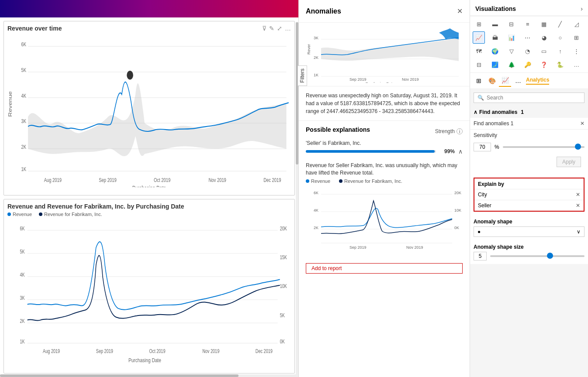 The image size is (588, 377). Describe the element at coordinates (495, 65) in the screenshot. I see `viz-icon-azure-map: 🗾` at that location.